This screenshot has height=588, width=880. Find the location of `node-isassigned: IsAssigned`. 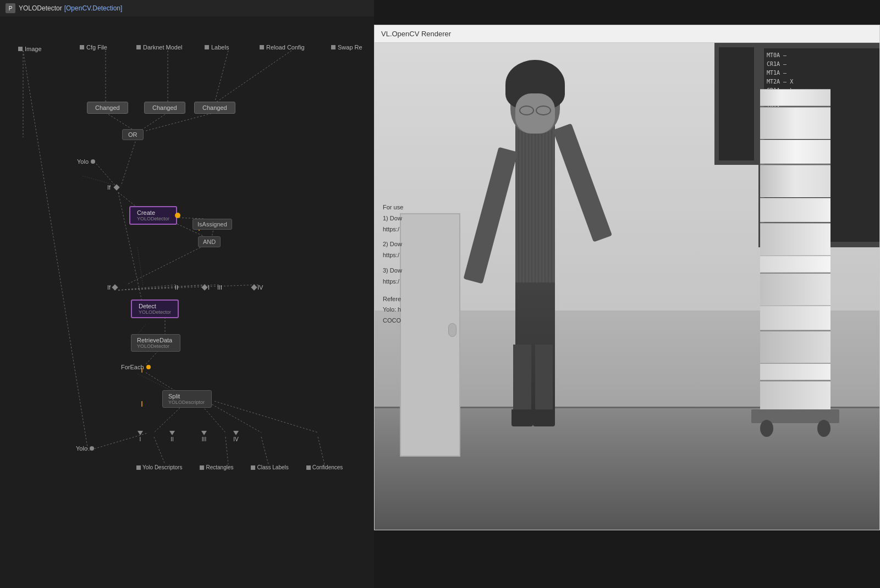

node-isassigned: IsAssigned is located at coordinates (212, 224).